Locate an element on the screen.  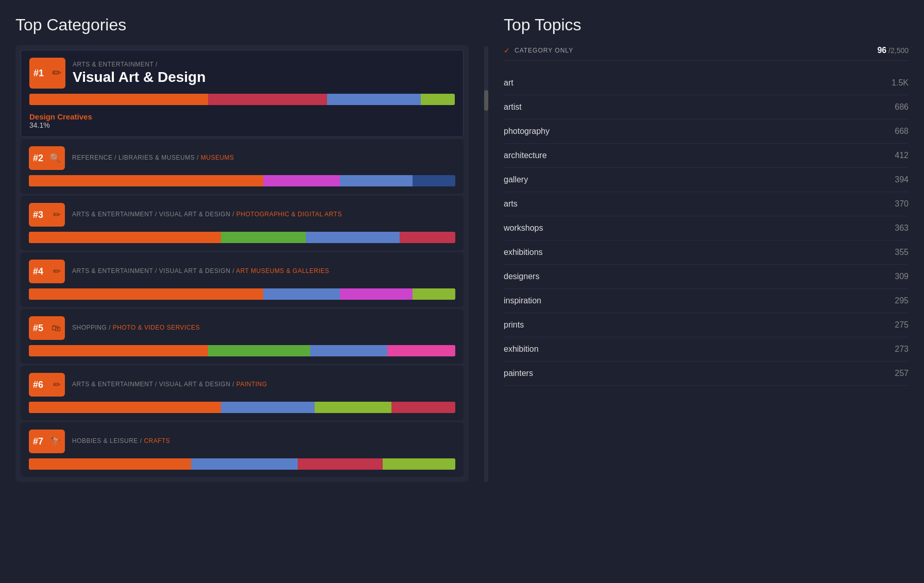
topic-row: exhibitions 355 is located at coordinates (706, 252).